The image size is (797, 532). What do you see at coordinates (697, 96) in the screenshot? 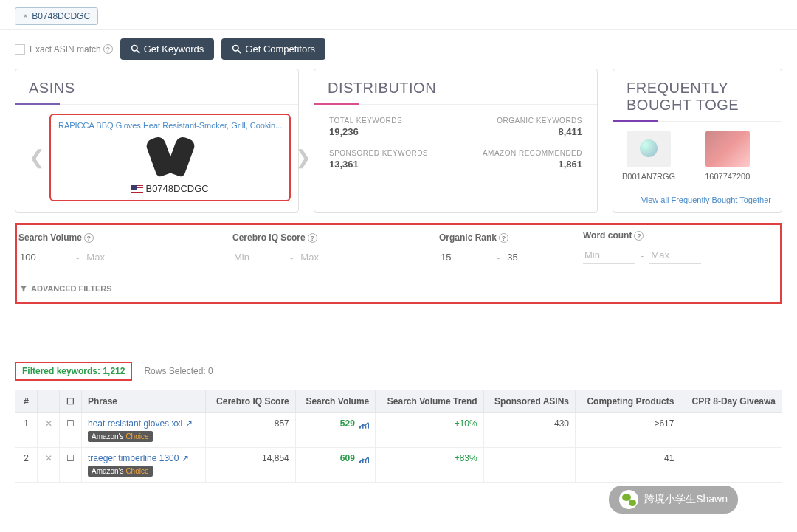
I see `freq-panel-title: FREQUENTLY BOUGHT TOGE` at bounding box center [697, 96].